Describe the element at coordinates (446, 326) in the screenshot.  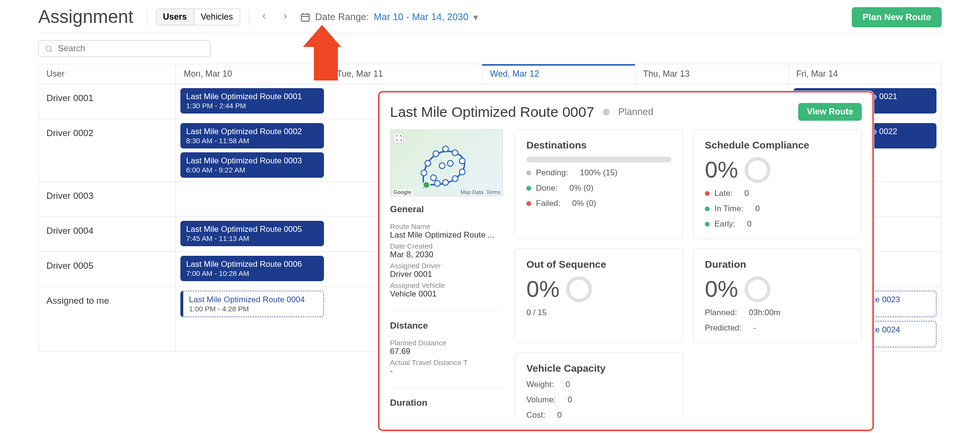
I see `distance-heading: Distance` at that location.